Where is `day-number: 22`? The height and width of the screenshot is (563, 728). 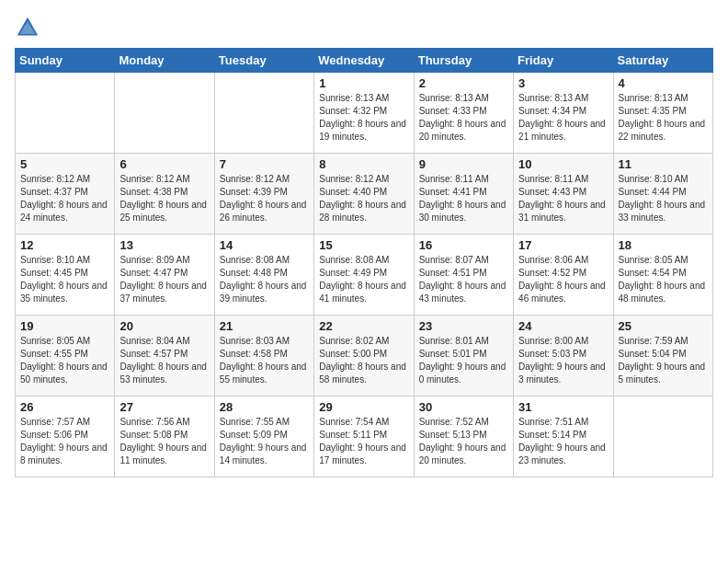 day-number: 22 is located at coordinates (364, 326).